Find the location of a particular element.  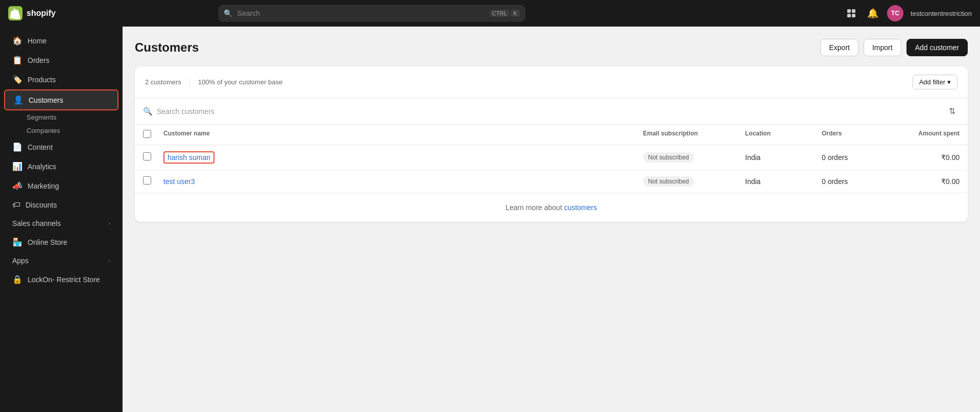

export-button: Export is located at coordinates (839, 48).